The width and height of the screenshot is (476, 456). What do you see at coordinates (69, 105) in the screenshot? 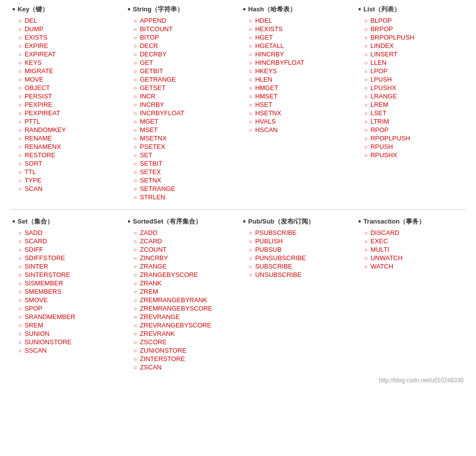
I see `cmd-item: PEXPIRE` at bounding box center [69, 105].